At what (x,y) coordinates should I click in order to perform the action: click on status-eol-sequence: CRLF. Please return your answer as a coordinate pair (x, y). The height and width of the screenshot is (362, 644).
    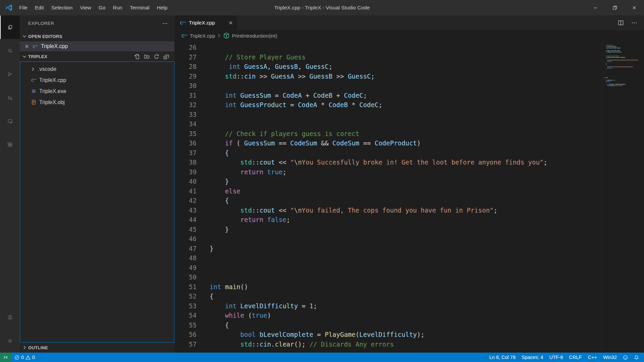
    Looking at the image, I should click on (576, 357).